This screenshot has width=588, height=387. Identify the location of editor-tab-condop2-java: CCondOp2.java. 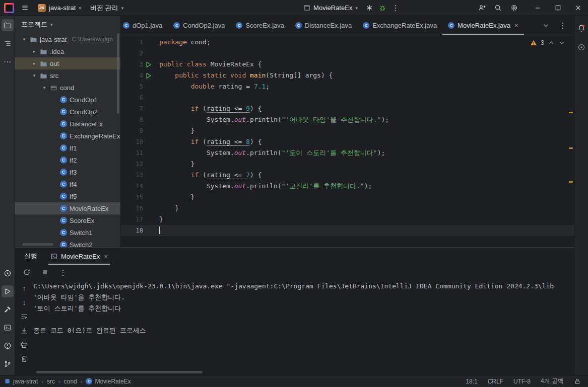
(199, 25).